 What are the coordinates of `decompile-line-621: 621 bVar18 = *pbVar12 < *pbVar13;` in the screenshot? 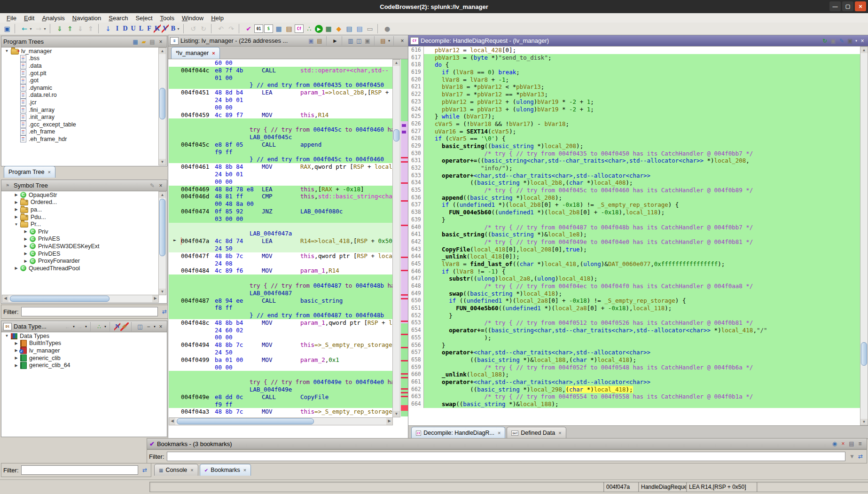 It's located at (634, 87).